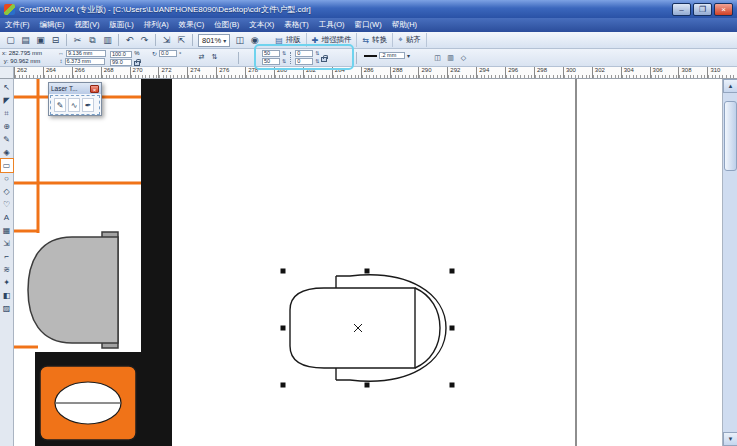  I want to click on freehand-pen-icon: ✎, so click(60, 105).